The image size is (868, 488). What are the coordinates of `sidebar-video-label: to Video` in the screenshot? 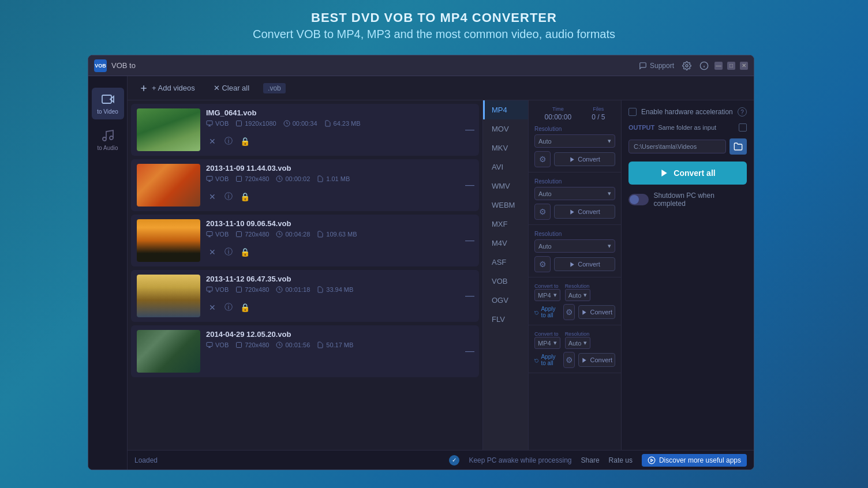 It's located at (107, 112).